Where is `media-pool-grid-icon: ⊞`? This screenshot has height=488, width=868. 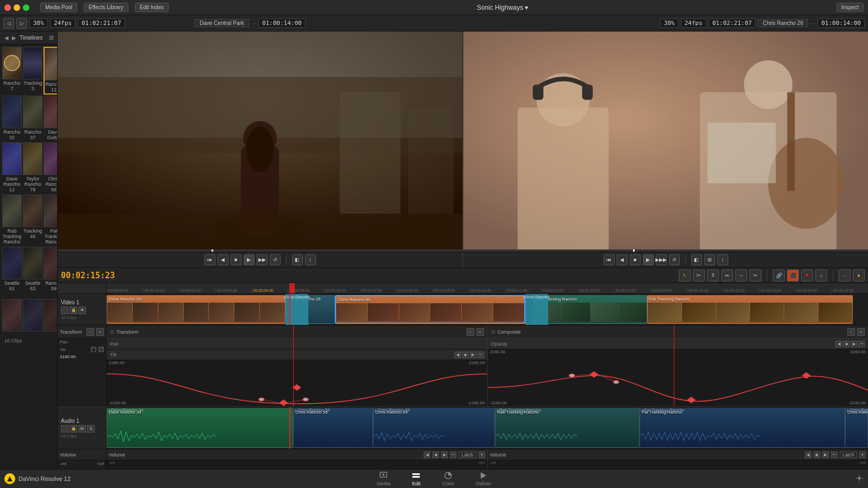
media-pool-grid-icon: ⊞ is located at coordinates (51, 38).